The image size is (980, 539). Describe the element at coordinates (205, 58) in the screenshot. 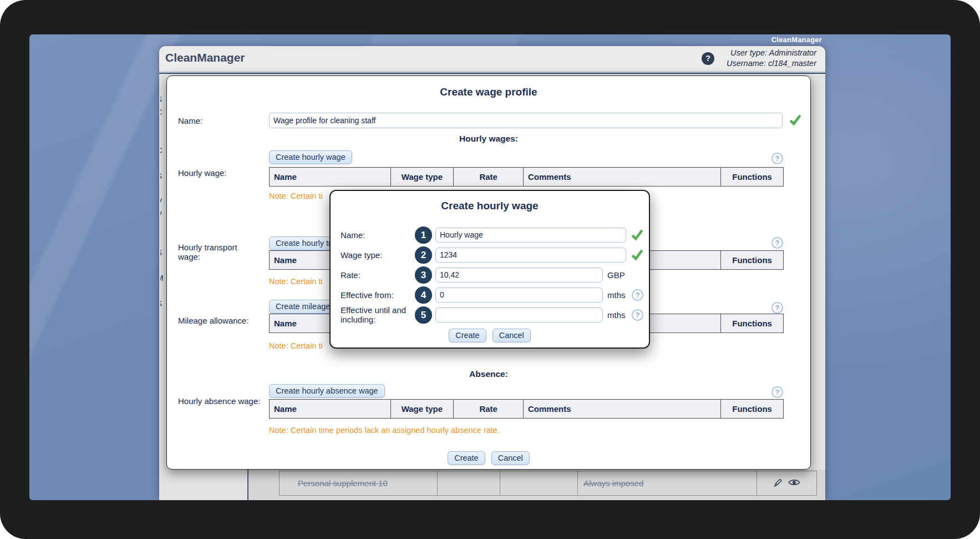

I see `app-title: CleanManager` at that location.